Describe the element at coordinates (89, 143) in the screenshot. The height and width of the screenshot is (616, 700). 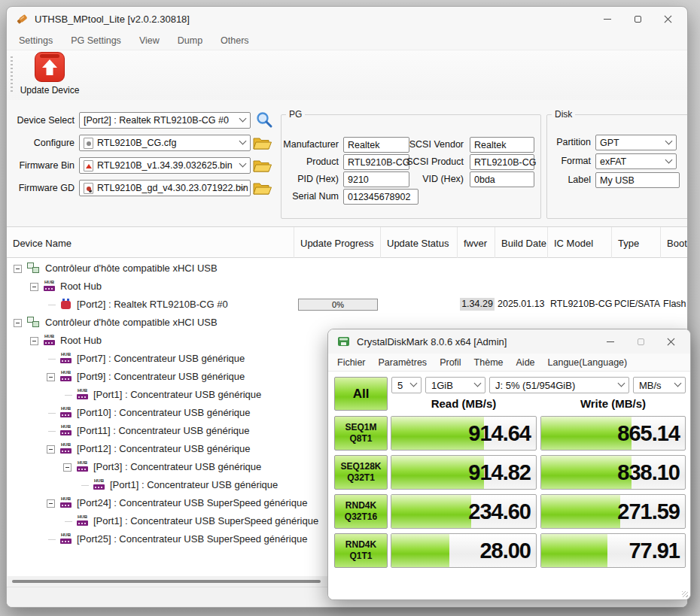
I see `config-file-icon` at that location.